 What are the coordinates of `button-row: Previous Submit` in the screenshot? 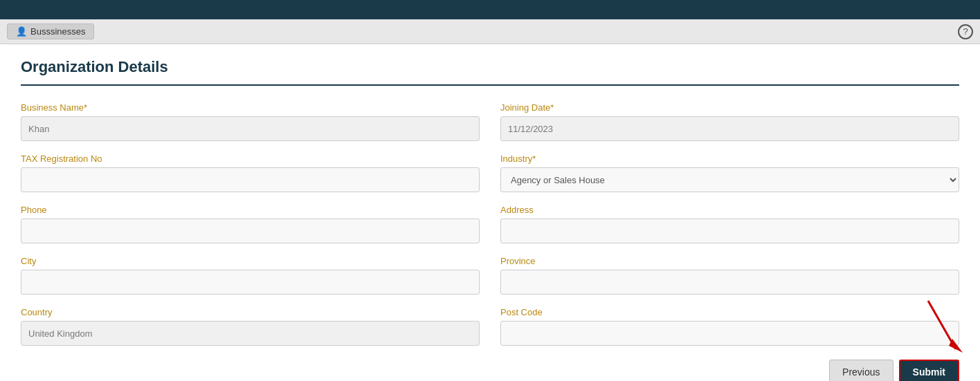 It's located at (490, 371).